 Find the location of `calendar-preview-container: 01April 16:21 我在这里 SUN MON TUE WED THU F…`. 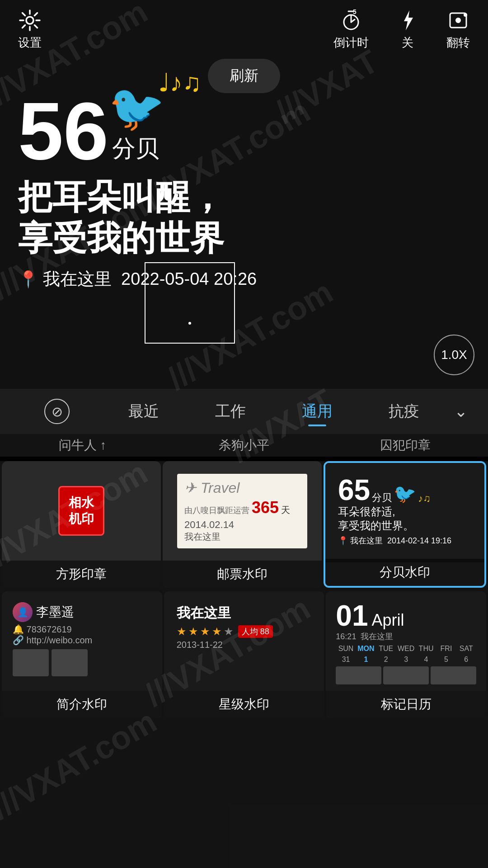

calendar-preview-container: 01April 16:21 我在这里 SUN MON TUE WED THU F… is located at coordinates (406, 641).